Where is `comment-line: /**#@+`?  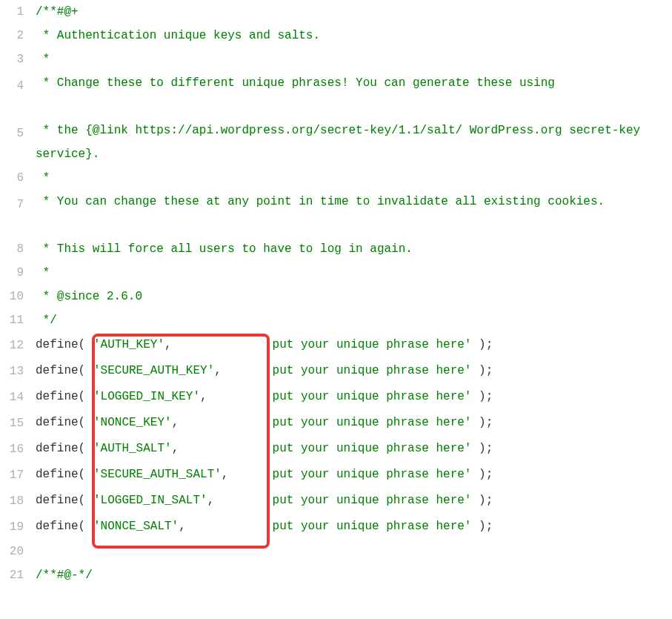
comment-line: /**#@+ is located at coordinates (57, 12).